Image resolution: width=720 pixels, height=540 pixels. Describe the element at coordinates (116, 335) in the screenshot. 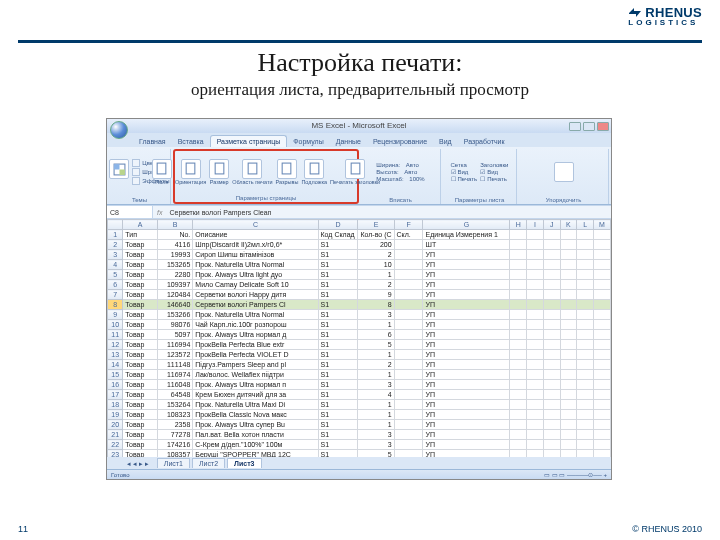

I see `row-header: 11` at that location.